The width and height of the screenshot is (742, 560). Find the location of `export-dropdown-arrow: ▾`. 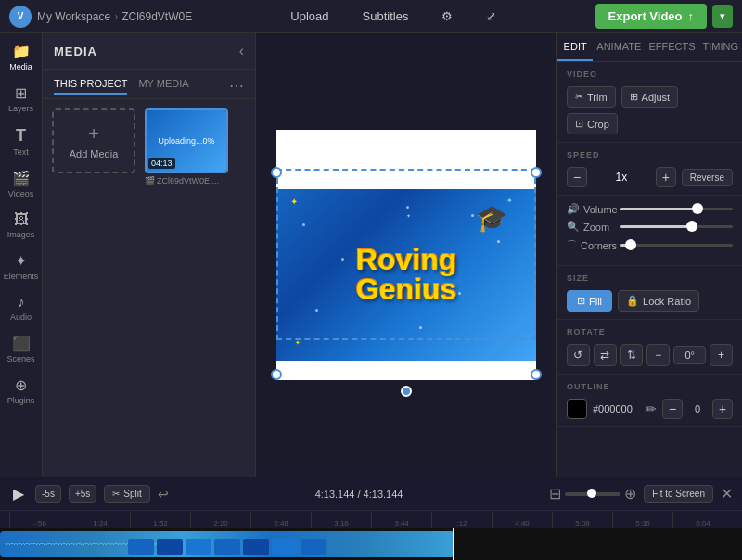

export-dropdown-arrow: ▾ is located at coordinates (723, 17).